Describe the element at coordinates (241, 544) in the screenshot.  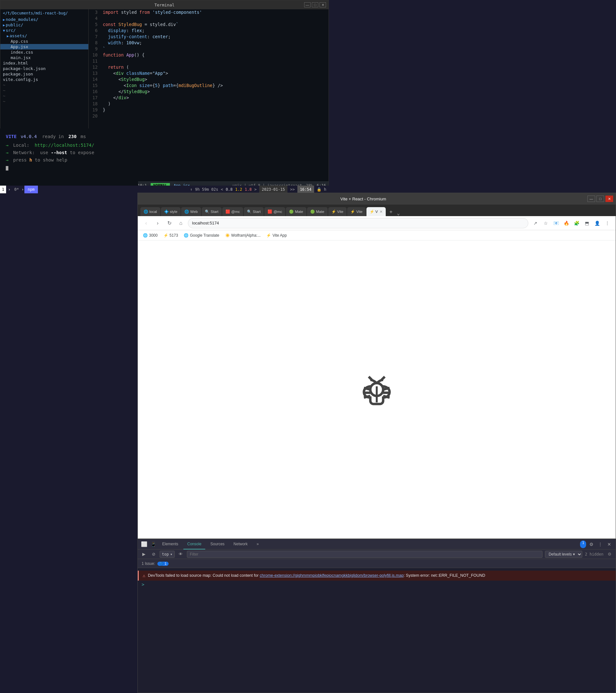
I see `devtools-tab-network: Network` at that location.